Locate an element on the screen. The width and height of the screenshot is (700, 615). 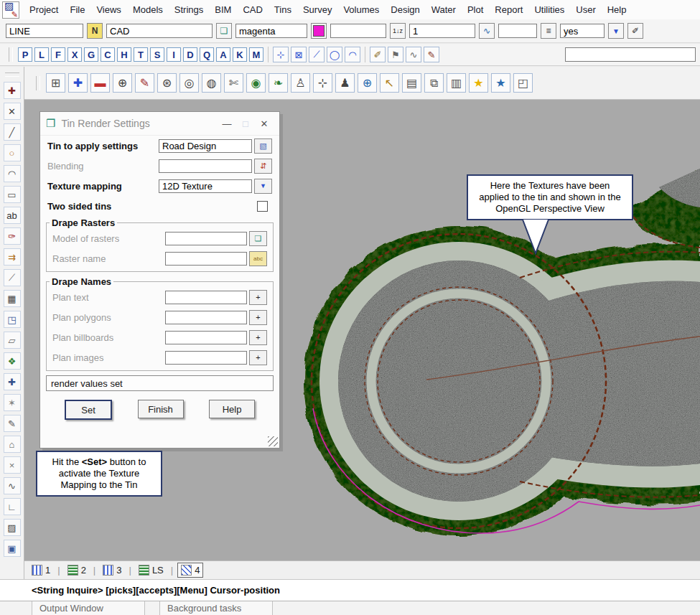
view-tab-ls: LS is located at coordinates (151, 570).